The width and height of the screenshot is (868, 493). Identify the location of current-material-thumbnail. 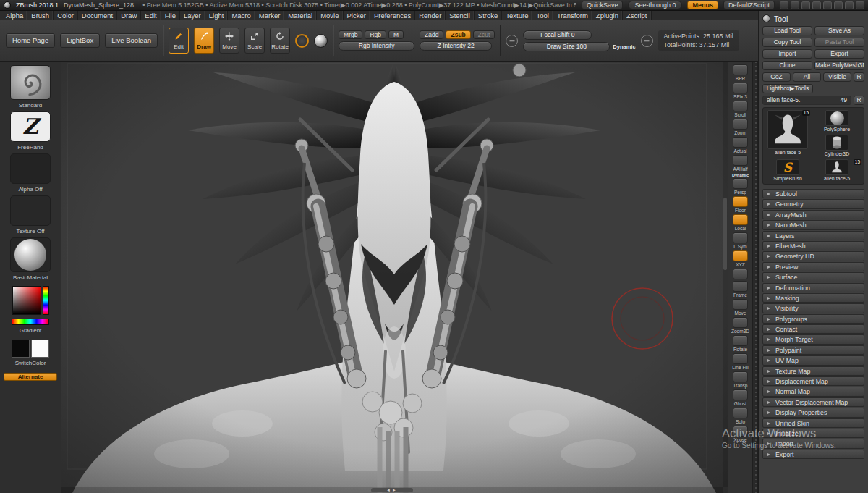
(30, 255).